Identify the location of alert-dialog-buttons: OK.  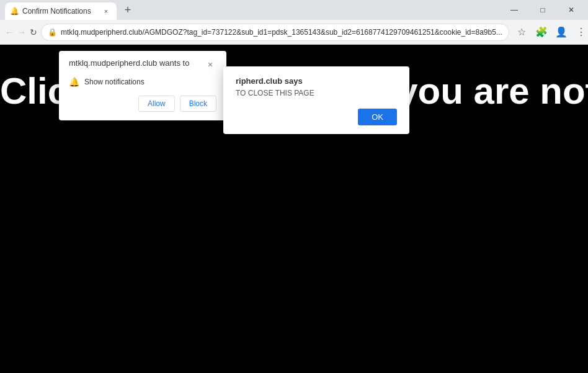
(316, 117).